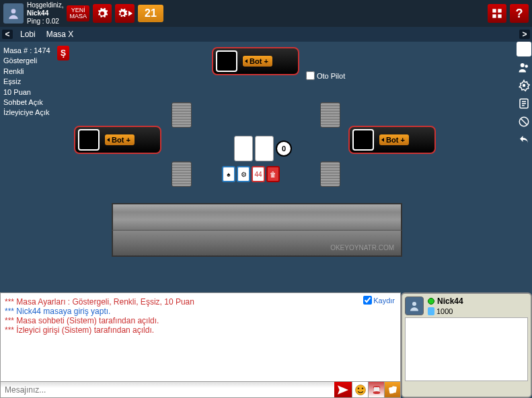 Image resolution: width=532 pixels, height=398 pixels. What do you see at coordinates (467, 306) in the screenshot?
I see `player-header: Nick44 1000` at bounding box center [467, 306].